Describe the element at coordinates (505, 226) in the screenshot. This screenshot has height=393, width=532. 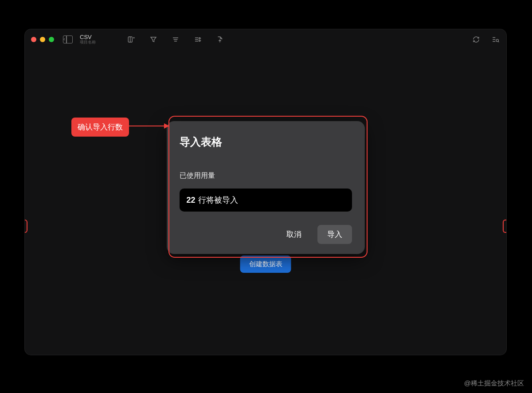
I see `annotation-edge-right` at that location.